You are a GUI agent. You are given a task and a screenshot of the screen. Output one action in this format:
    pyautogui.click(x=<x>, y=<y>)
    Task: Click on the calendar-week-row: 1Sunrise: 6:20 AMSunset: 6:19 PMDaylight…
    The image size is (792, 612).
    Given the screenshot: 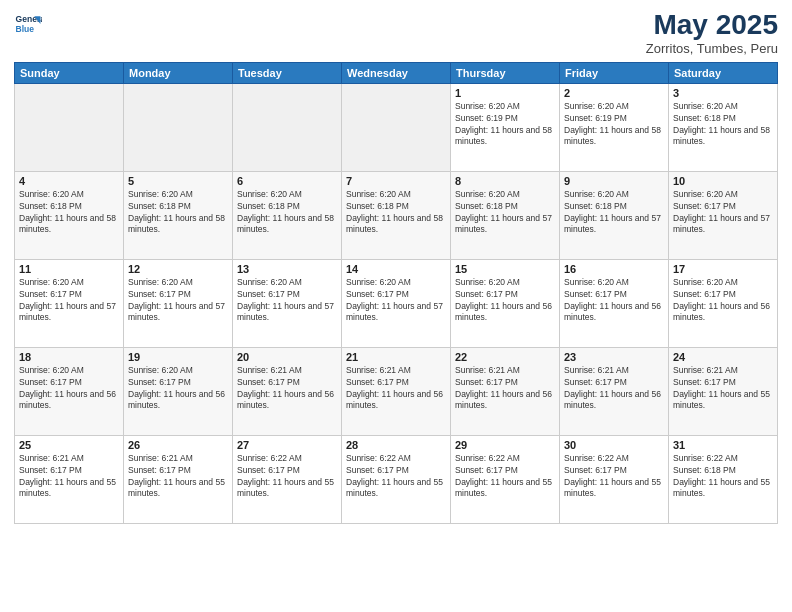 What is the action you would take?
    pyautogui.click(x=396, y=127)
    